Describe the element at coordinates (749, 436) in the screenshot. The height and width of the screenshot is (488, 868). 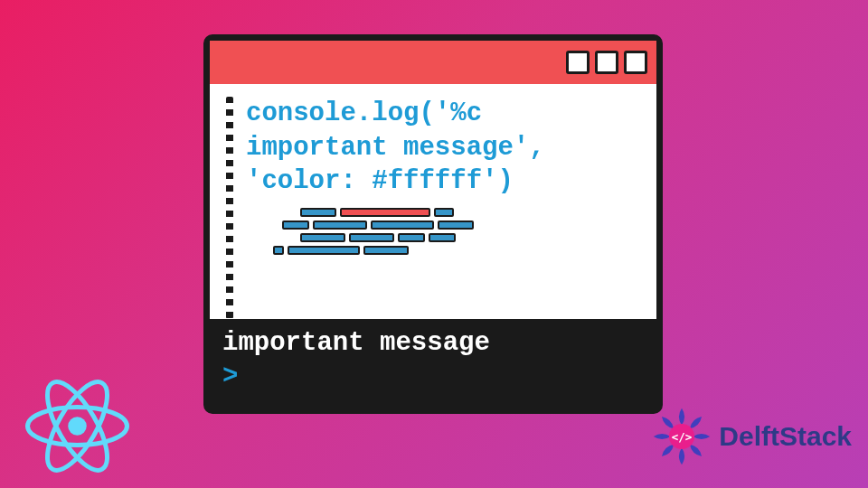
I see `delftstack-logo: </> DelftStack` at that location.